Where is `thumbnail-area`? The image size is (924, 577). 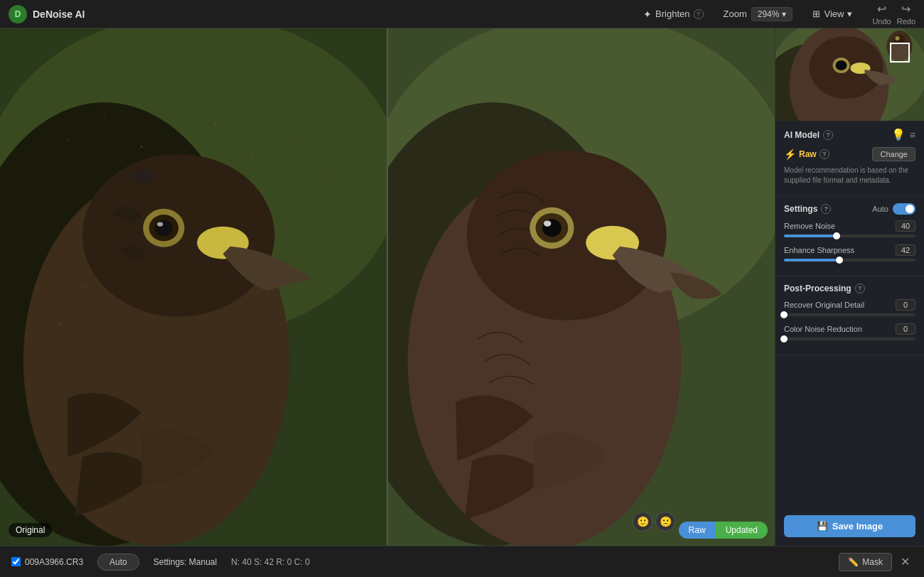
thumbnail-area is located at coordinates (850, 75).